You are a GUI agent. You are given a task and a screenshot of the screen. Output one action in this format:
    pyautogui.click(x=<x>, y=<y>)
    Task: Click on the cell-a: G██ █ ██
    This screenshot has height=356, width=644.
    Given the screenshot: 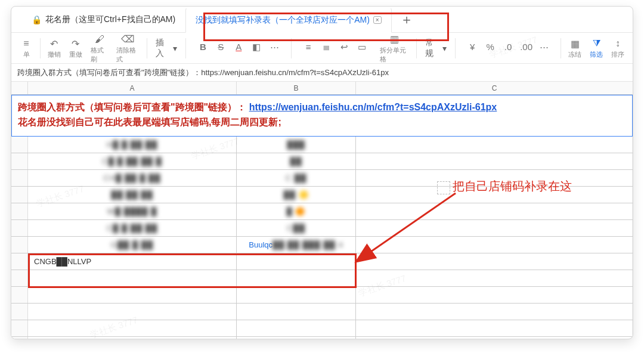 What is the action you would take?
    pyautogui.click(x=132, y=244)
    